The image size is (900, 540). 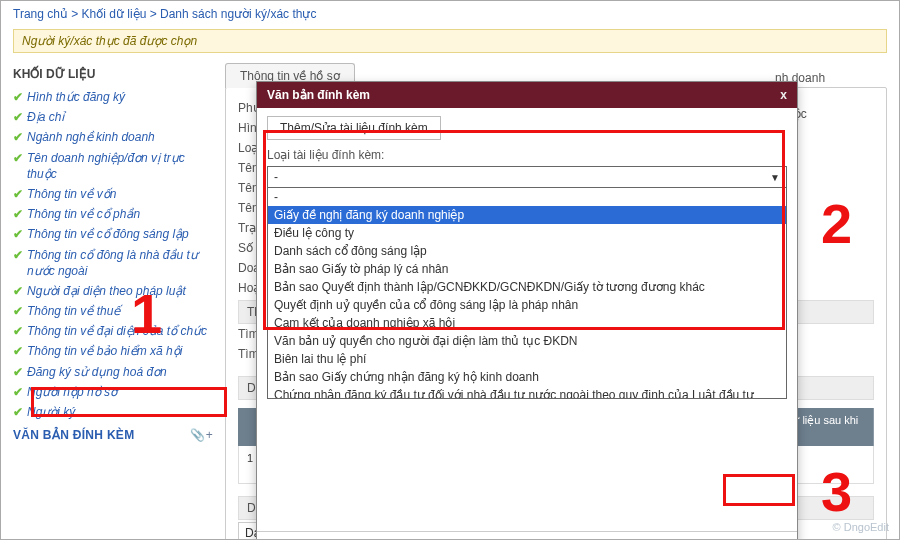 What do you see at coordinates (72, 392) in the screenshot?
I see `sidebar-item-label: Người nộp hồ sơ` at bounding box center [72, 392].